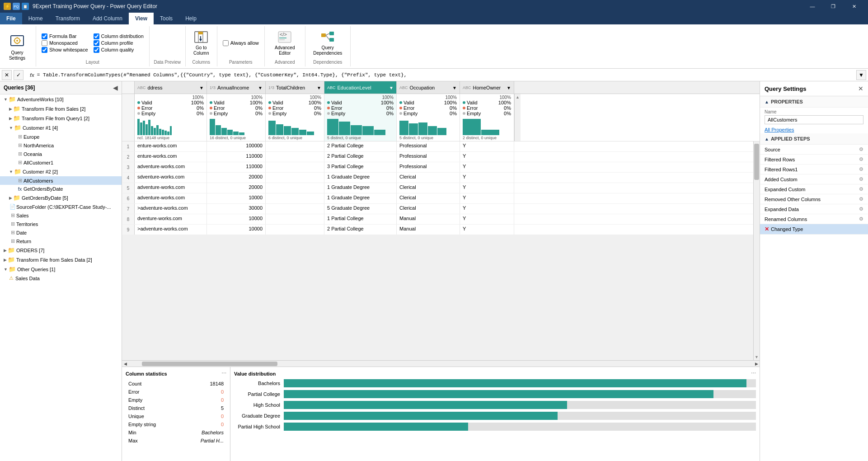  What do you see at coordinates (861, 75) in the screenshot?
I see `formula-expand-button: ▼` at bounding box center [861, 75].